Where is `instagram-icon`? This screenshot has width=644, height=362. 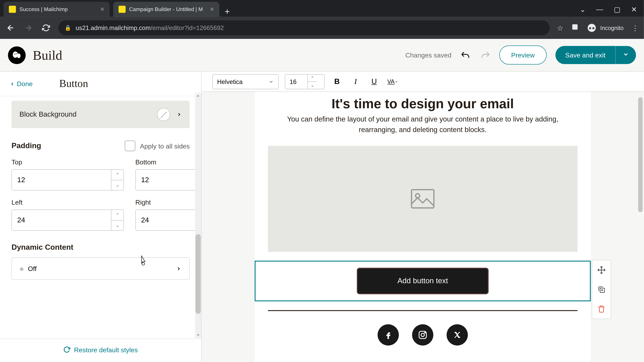
instagram-icon is located at coordinates (423, 335).